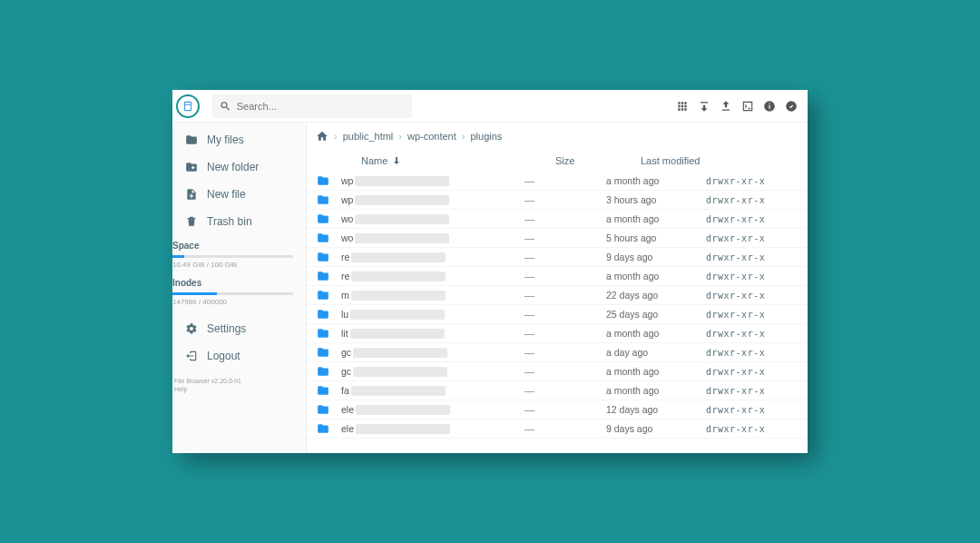 The width and height of the screenshot is (980, 543). Describe the element at coordinates (420, 371) in the screenshot. I see `file-name-cell: gc` at that location.